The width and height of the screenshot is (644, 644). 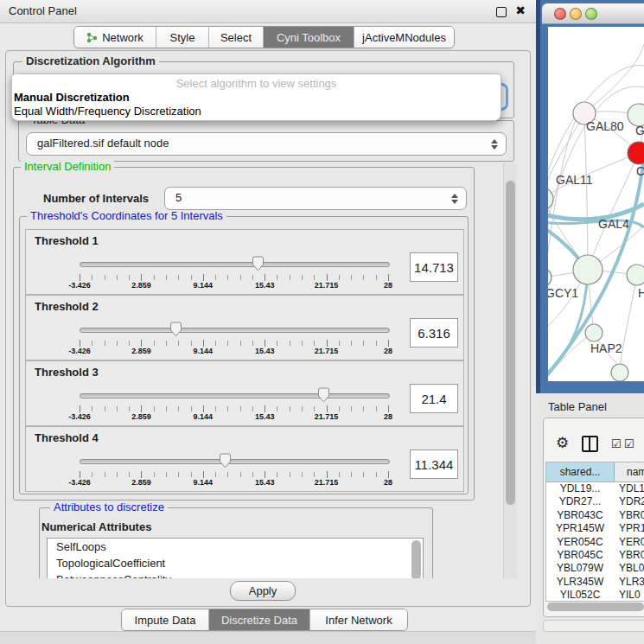 What do you see at coordinates (434, 399) in the screenshot?
I see `threshold-3-value-field: 21.4` at bounding box center [434, 399].